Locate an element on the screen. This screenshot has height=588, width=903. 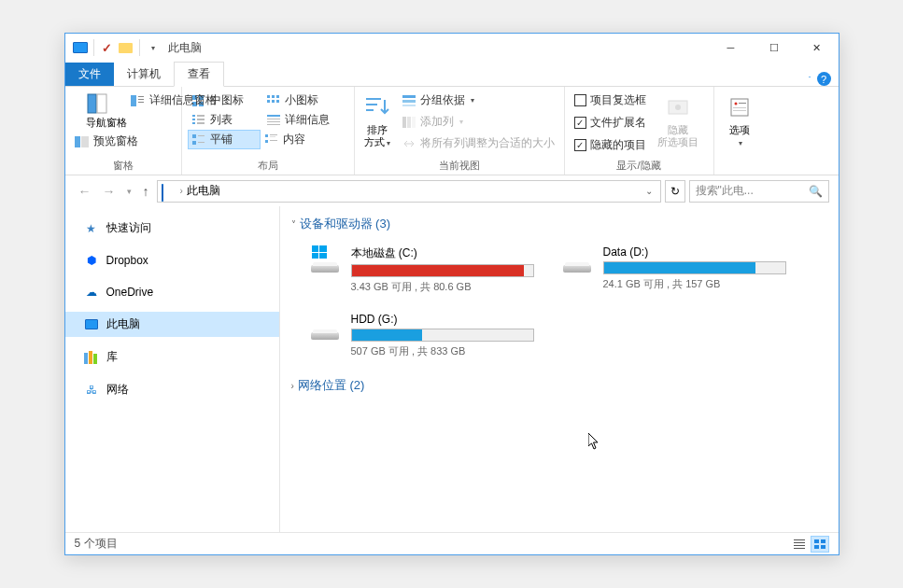
checkbox-icon is located at coordinates (581, 101).